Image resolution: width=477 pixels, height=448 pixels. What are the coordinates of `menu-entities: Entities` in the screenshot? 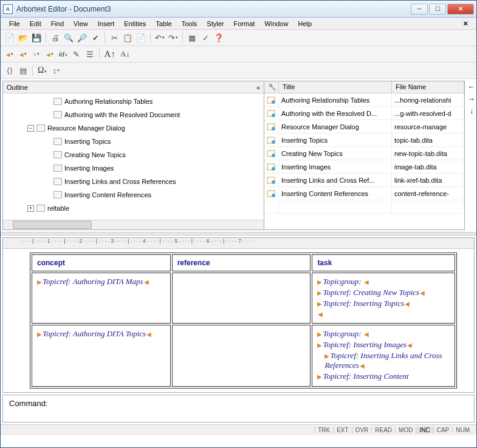 It's located at (135, 24).